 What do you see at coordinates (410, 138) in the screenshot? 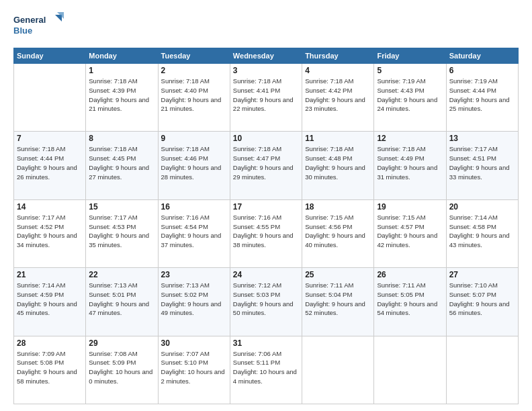
I see `day-number: 12` at bounding box center [410, 138].